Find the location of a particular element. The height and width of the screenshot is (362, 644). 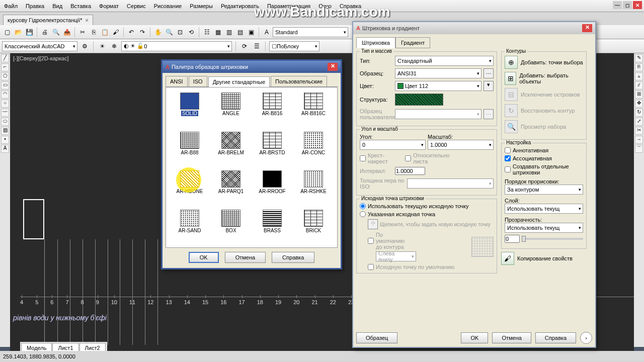

paste-icon: 📋 is located at coordinates (105, 32).